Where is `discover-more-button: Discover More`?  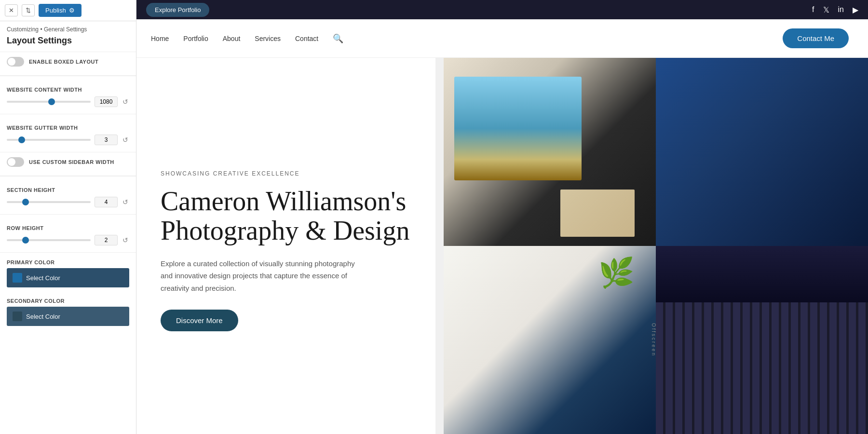
discover-more-button: Discover More is located at coordinates (200, 320).